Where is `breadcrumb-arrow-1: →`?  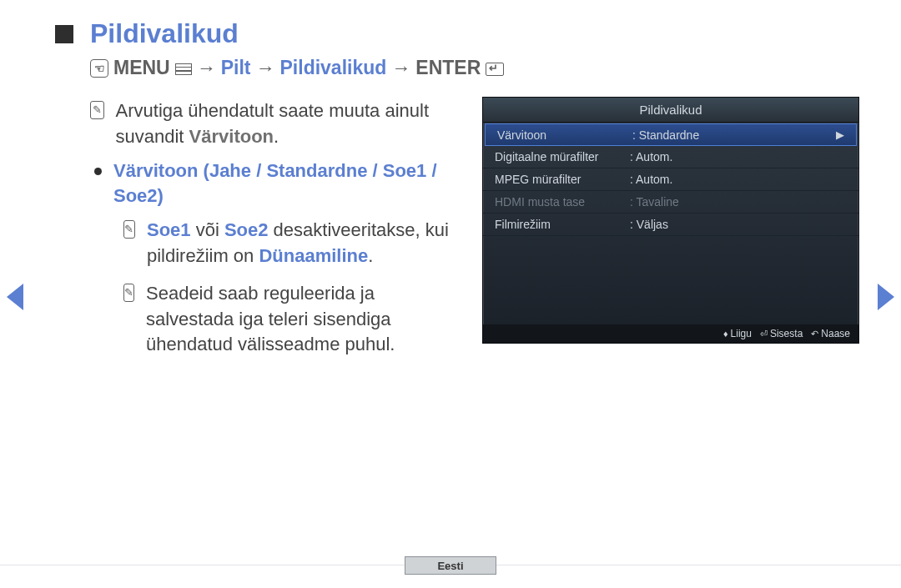 breadcrumb-arrow-1: → is located at coordinates (207, 68).